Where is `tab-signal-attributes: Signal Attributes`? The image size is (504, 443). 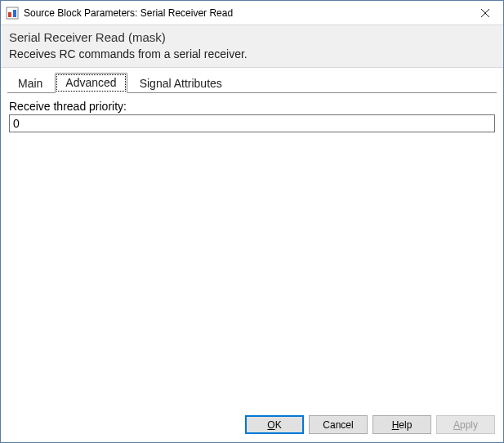
tab-signal-attributes: Signal Attributes is located at coordinates (181, 83).